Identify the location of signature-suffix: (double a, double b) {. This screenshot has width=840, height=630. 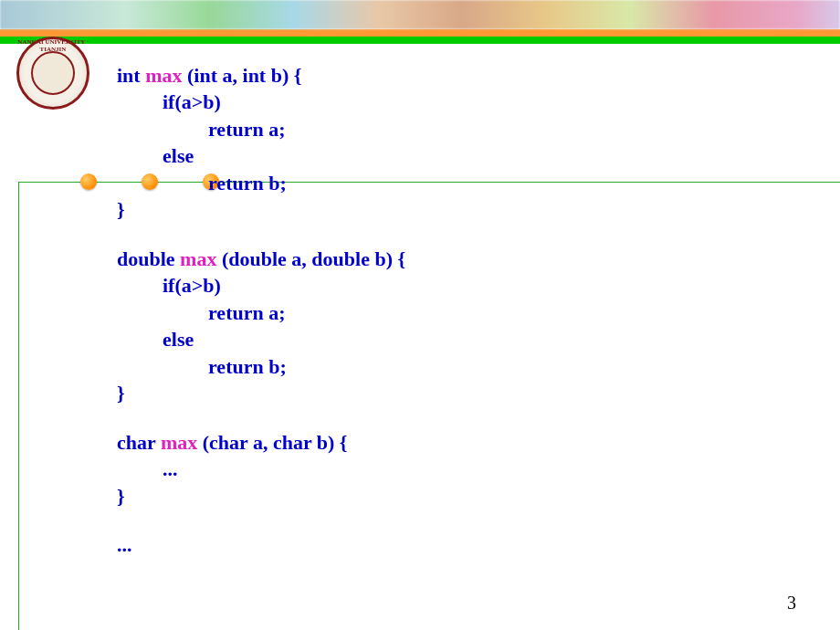
(310, 259).